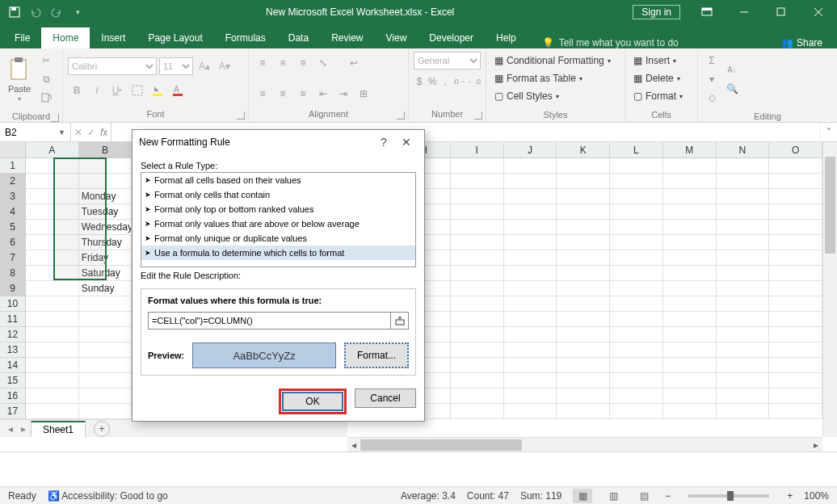  I want to click on font-name-select: Calibri, so click(112, 66).